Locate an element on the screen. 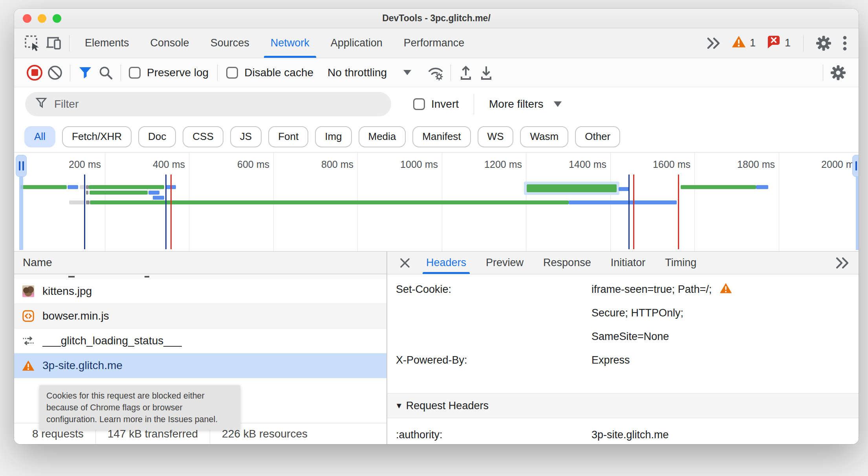  timeline-tick-label: 400 ms is located at coordinates (171, 164).